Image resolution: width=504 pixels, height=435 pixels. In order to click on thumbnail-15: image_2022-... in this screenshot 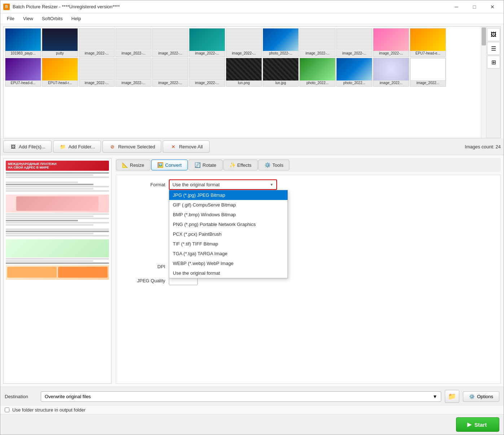, I will do `click(133, 72)`.